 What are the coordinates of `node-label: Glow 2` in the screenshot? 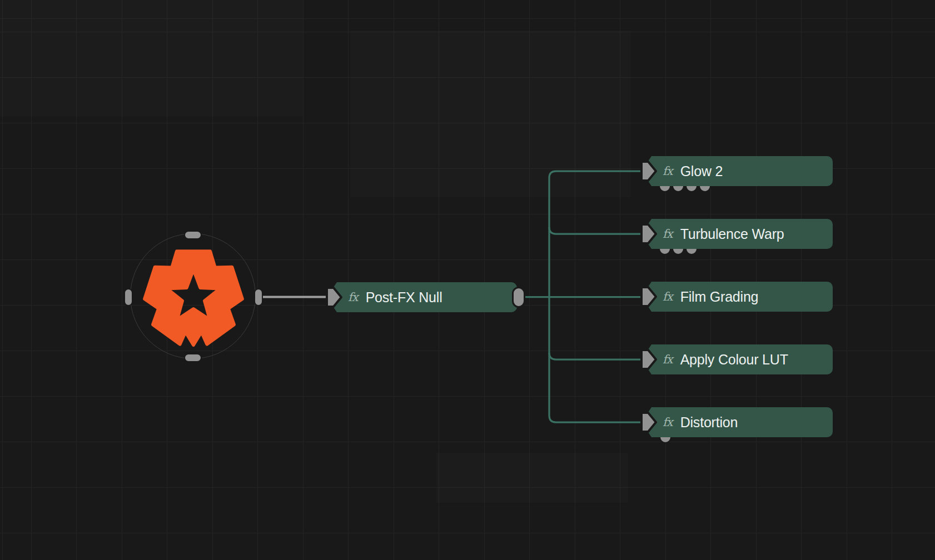 It's located at (702, 171).